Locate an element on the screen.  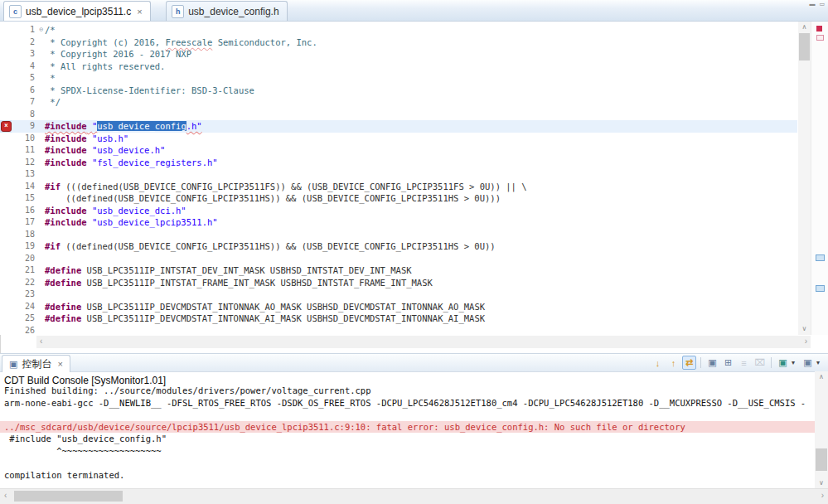
line-number: 19 is located at coordinates (26, 247).